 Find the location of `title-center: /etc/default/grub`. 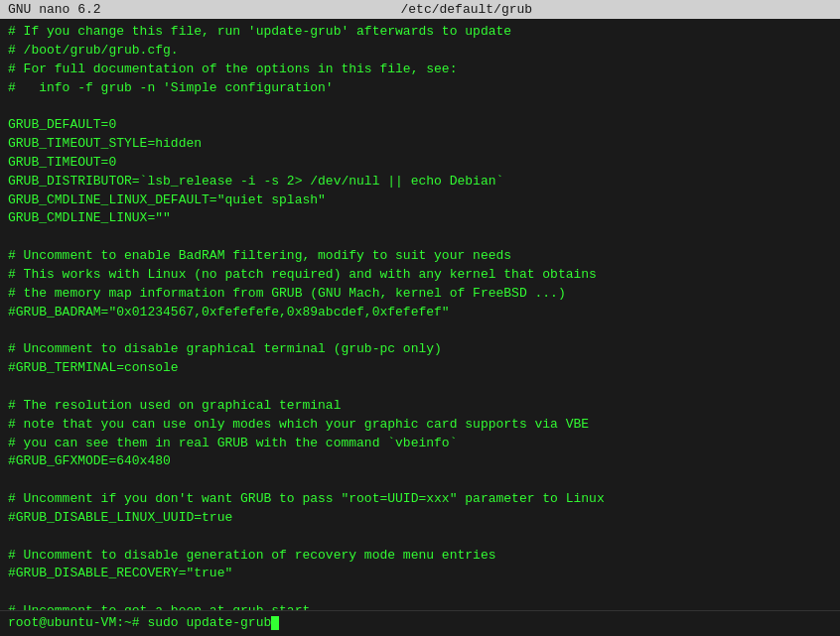

title-center: /etc/default/grub is located at coordinates (467, 10).